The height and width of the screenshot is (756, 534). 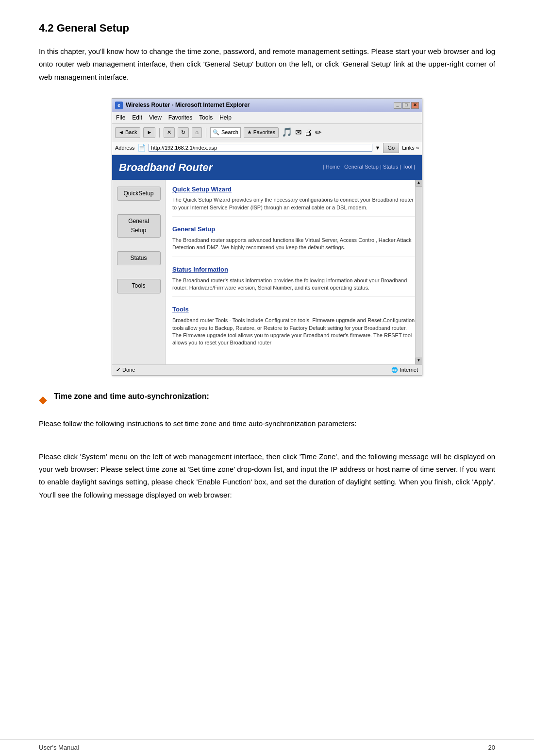 I want to click on sidebar-tools-button: Tools, so click(x=139, y=286).